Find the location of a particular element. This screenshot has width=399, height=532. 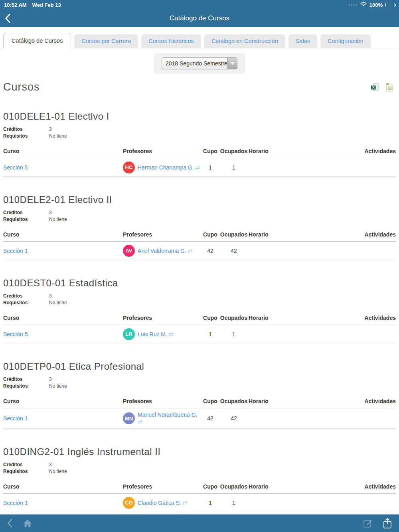

ocupados-value: 42 is located at coordinates (234, 251).